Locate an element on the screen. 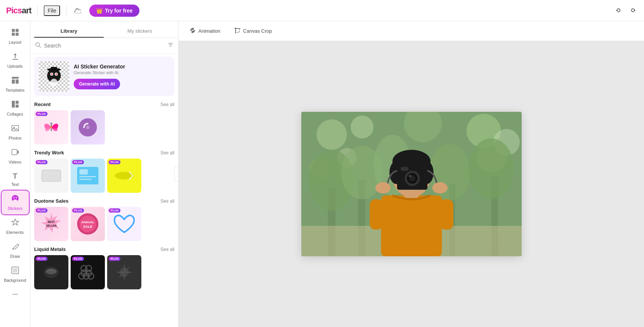 This screenshot has height=327, width=644. sidebar-item-background: Background is located at coordinates (15, 275).